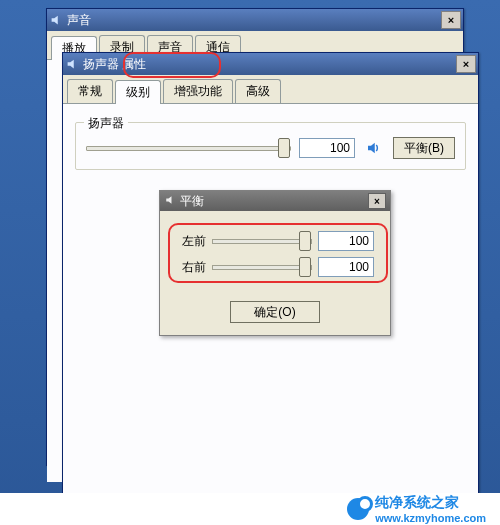  What do you see at coordinates (106, 124) in the screenshot?
I see `speaker-group-label: 扬声器` at bounding box center [106, 124].